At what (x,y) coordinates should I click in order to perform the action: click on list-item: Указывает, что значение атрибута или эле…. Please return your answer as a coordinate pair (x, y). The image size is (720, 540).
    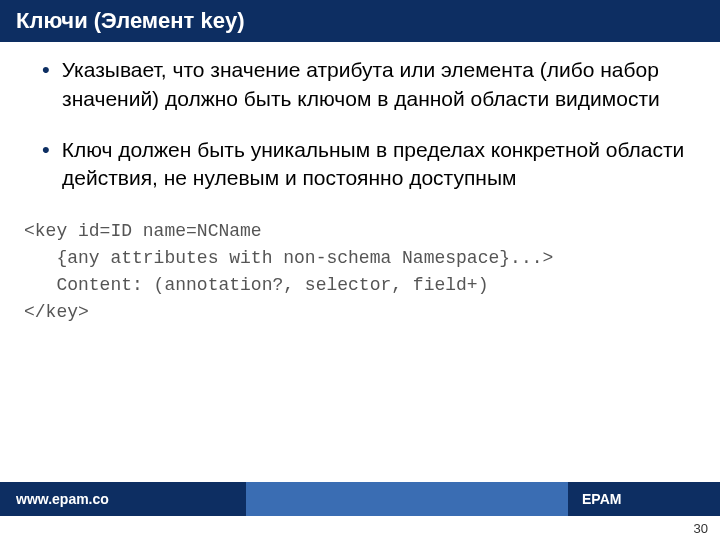
    Looking at the image, I should click on (369, 84).